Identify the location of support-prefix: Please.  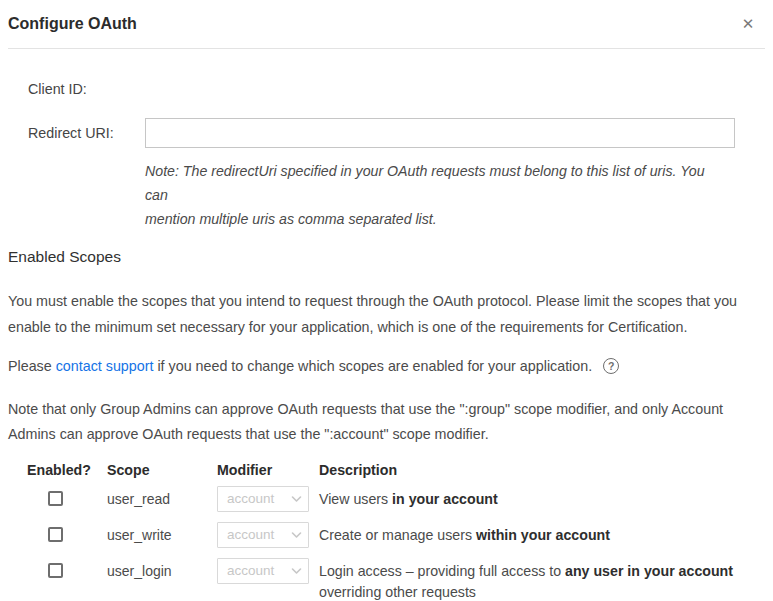
(32, 366).